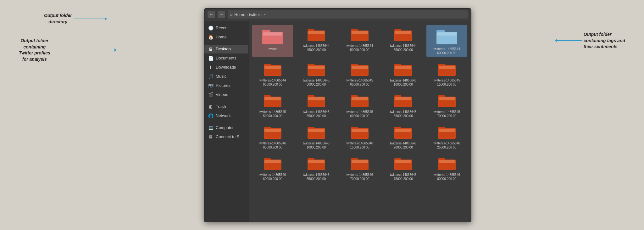  Describe the element at coordinates (226, 28) in the screenshot. I see `sidebar-item-recent: 🕐Recent` at that location.